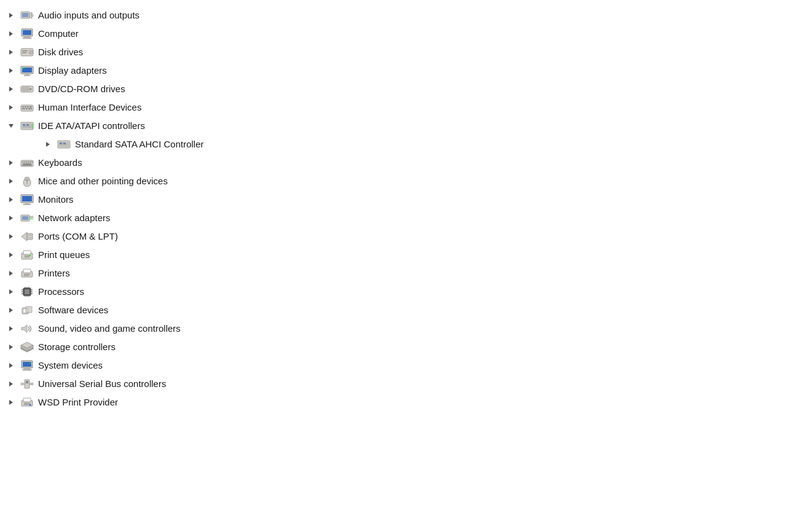  What do you see at coordinates (11, 218) in the screenshot?
I see `expand-arrow-network-adapters` at bounding box center [11, 218].